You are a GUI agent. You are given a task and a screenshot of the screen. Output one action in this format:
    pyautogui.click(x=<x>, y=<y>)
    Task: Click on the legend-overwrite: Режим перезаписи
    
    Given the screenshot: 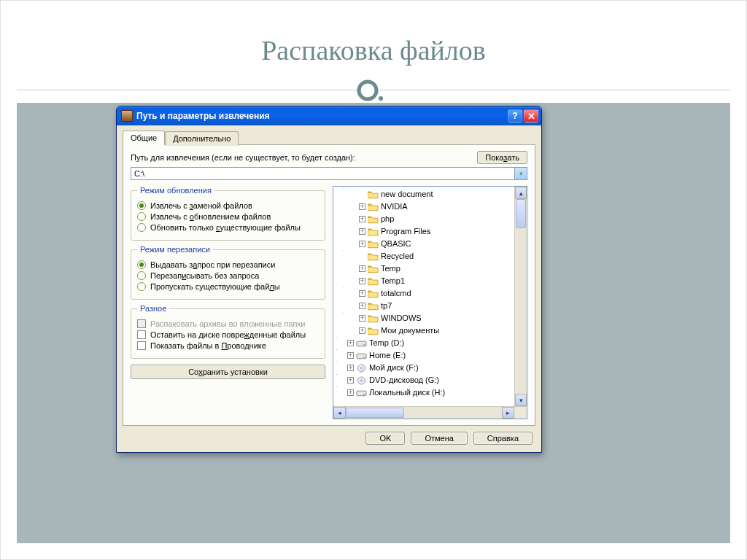 What is the action you would take?
    pyautogui.click(x=175, y=249)
    